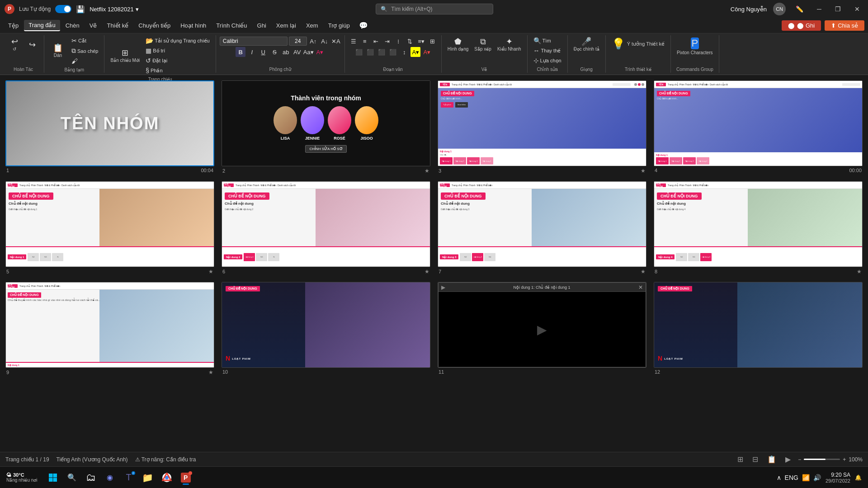 This screenshot has height=488, width=868. What do you see at coordinates (110, 127) in the screenshot?
I see `slide-thumb-1: TÊN NHÓM 1 00:04` at bounding box center [110, 127].